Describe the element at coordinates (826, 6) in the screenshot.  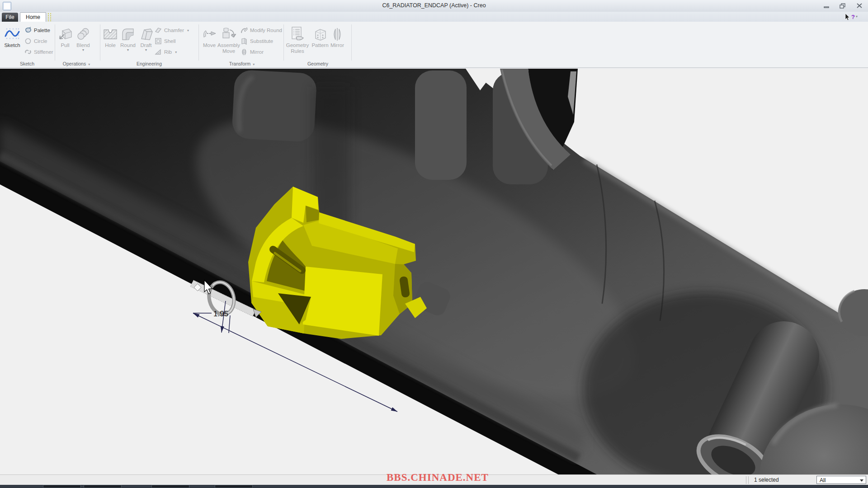
I see `minimize-icon` at that location.